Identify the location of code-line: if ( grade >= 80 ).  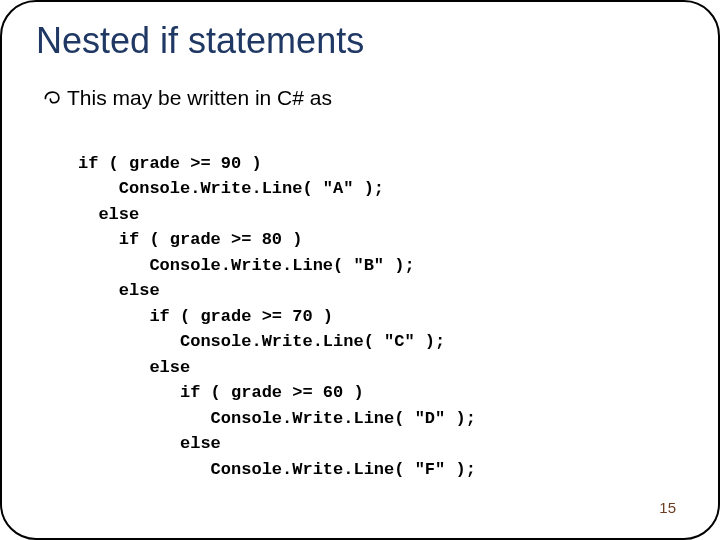
(190, 240).